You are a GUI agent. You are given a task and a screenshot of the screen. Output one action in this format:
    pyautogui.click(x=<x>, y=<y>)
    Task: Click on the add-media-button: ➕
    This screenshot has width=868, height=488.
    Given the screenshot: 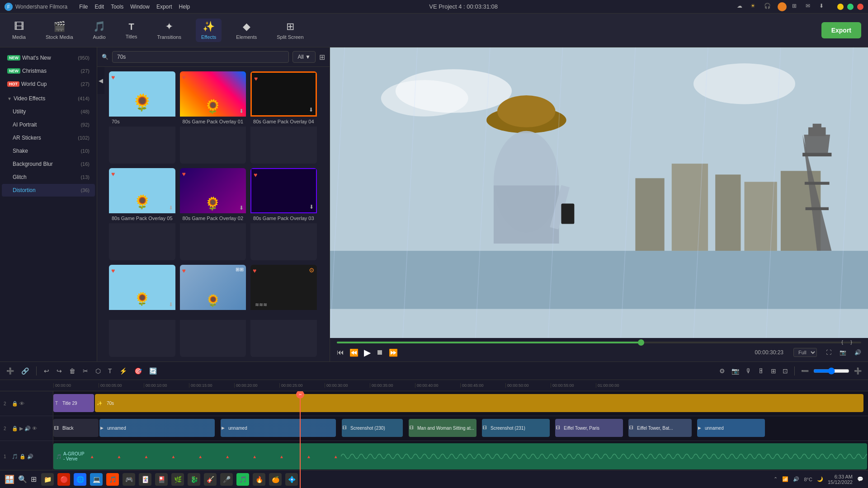 What is the action you would take?
    pyautogui.click(x=10, y=371)
    